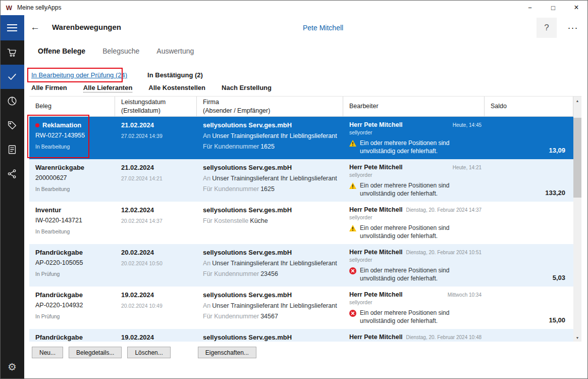  What do you see at coordinates (35, 27) in the screenshot?
I see `back-button: ←` at bounding box center [35, 27].